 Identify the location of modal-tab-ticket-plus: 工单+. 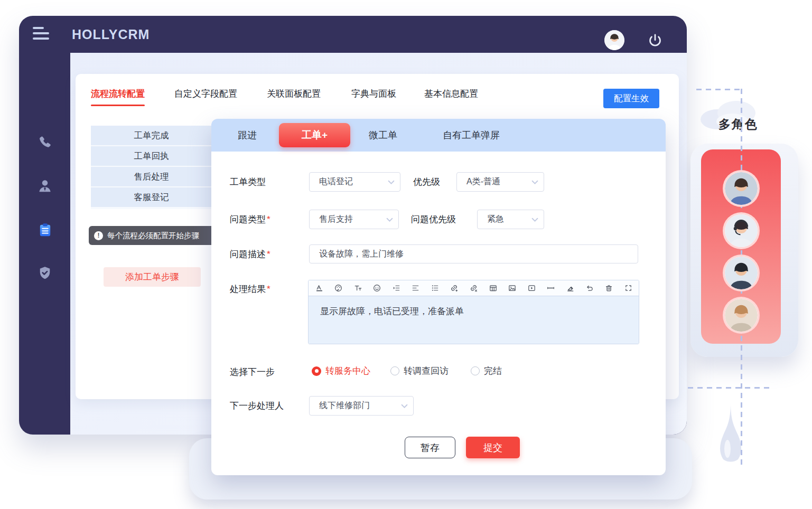
(315, 135).